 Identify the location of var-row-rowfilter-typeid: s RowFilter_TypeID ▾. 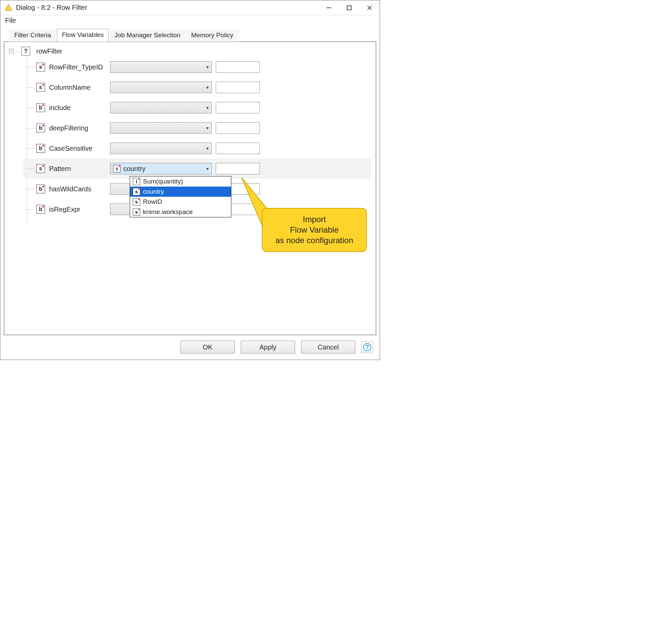
(197, 67).